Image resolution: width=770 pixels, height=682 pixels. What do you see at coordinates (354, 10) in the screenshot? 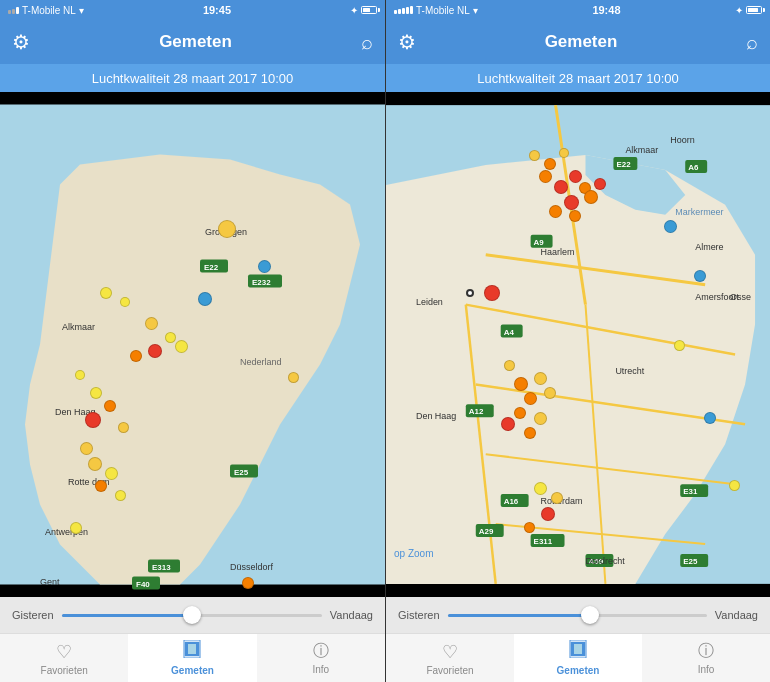
I see `bluetooth-icon-left: ✦` at bounding box center [354, 10].